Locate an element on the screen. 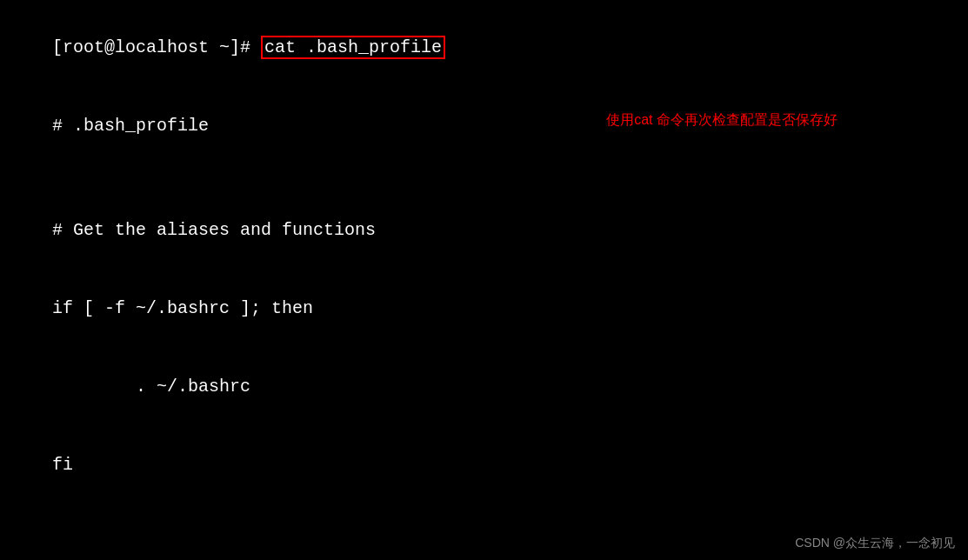 This screenshot has width=968, height=560. aliases-comment: # Get the aliases and functions is located at coordinates (214, 230).